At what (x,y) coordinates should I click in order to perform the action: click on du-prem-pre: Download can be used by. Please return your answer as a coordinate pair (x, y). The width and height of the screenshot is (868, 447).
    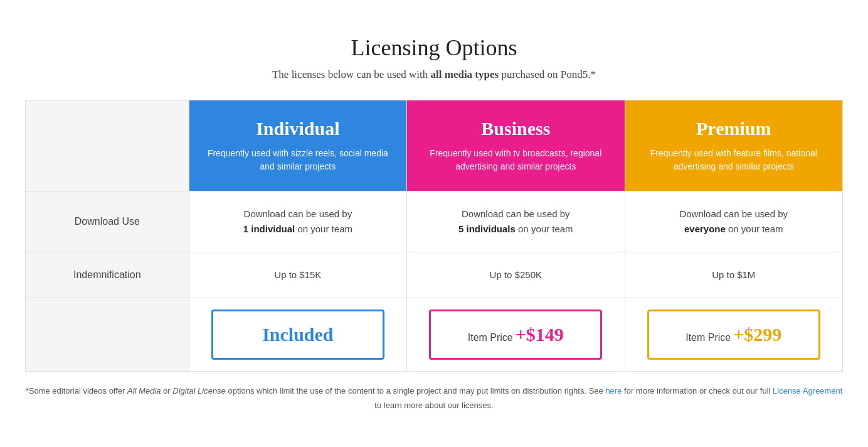
    Looking at the image, I should click on (734, 213).